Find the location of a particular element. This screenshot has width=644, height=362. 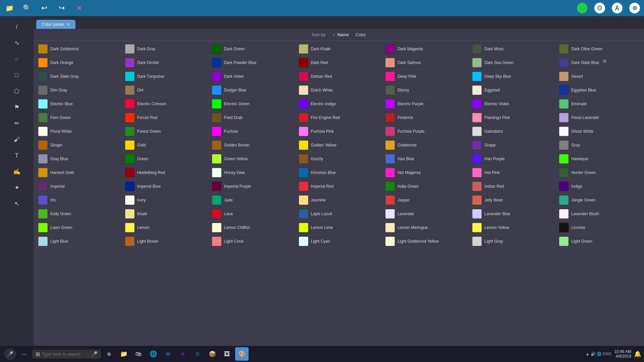

color-item: Electric Green is located at coordinates (252, 104).